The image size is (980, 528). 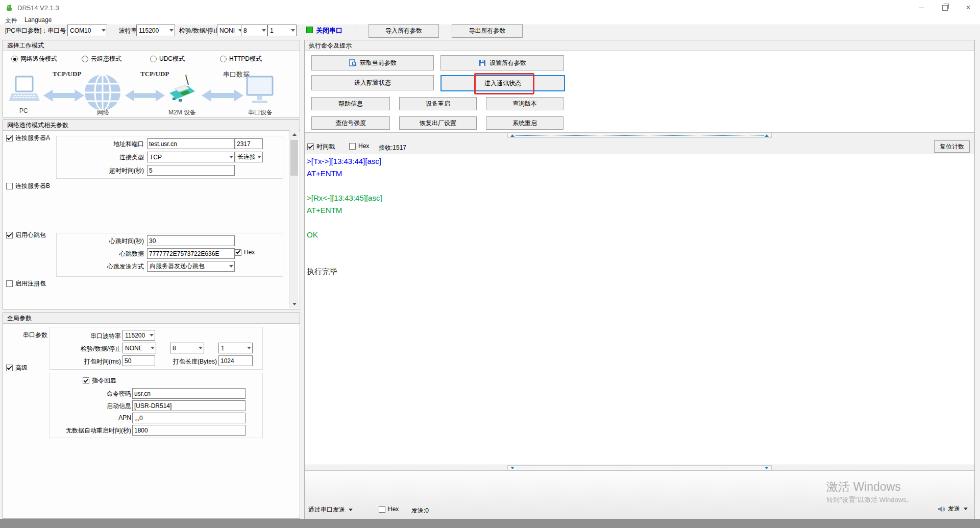 I want to click on register-packet-checkbox: 启用注册包, so click(x=26, y=284).